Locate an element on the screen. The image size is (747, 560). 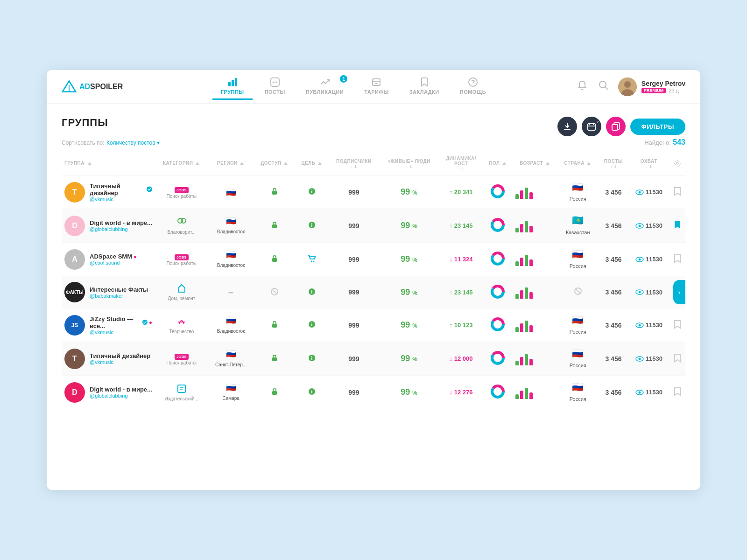
group-info: Digit world - в мире... @globalclubbing is located at coordinates (121, 226).